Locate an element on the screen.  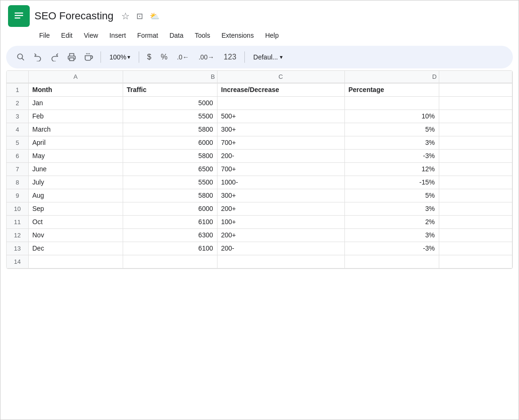
cell-change: 100+ is located at coordinates (281, 222).